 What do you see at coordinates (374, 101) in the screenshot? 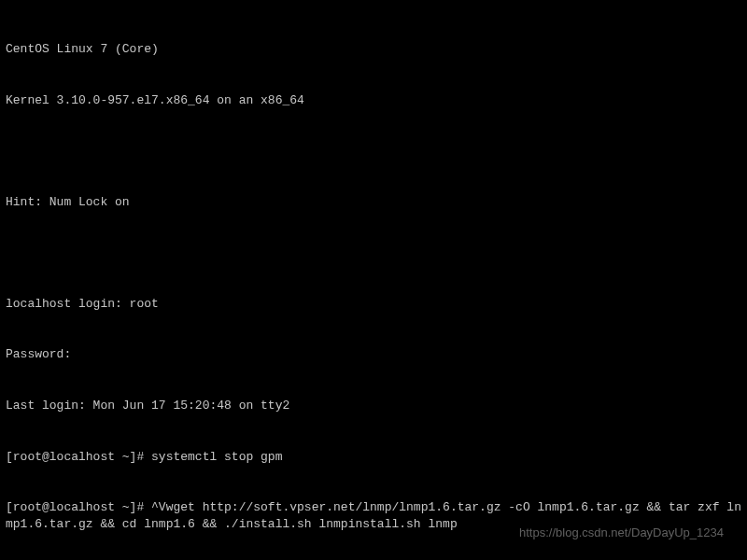
I see `kernel-line: Kernel 3.10.0-957.el7.x86_64 on an x86_6…` at bounding box center [374, 101].